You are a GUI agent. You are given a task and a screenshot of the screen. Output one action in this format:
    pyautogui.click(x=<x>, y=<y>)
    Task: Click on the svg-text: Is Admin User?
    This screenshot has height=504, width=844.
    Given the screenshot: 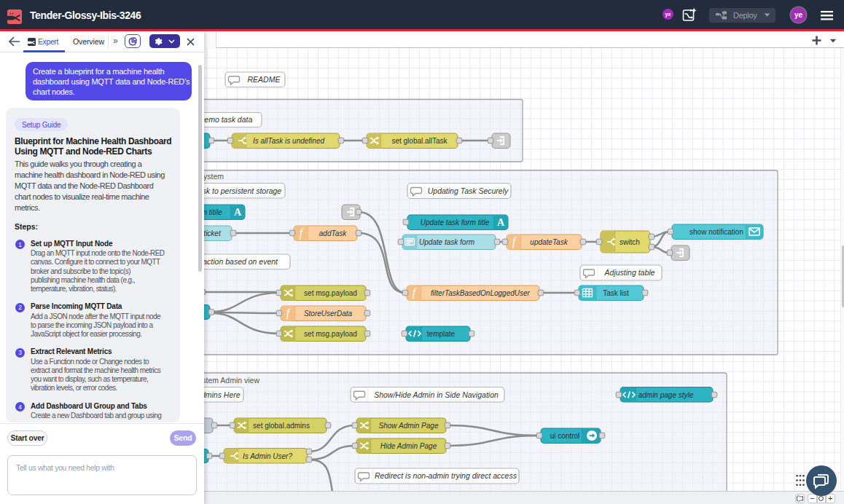 What is the action you would take?
    pyautogui.click(x=267, y=456)
    